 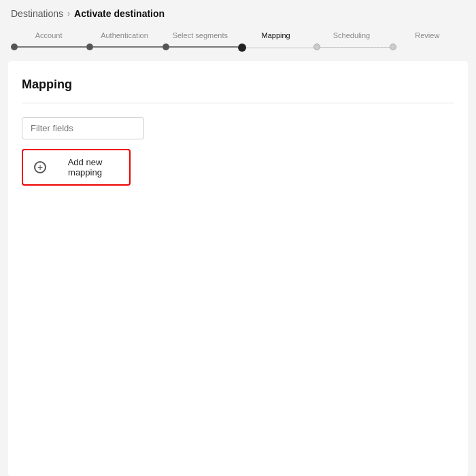 I want to click on stepper: Account Authentication Select segments, so click(x=238, y=43).